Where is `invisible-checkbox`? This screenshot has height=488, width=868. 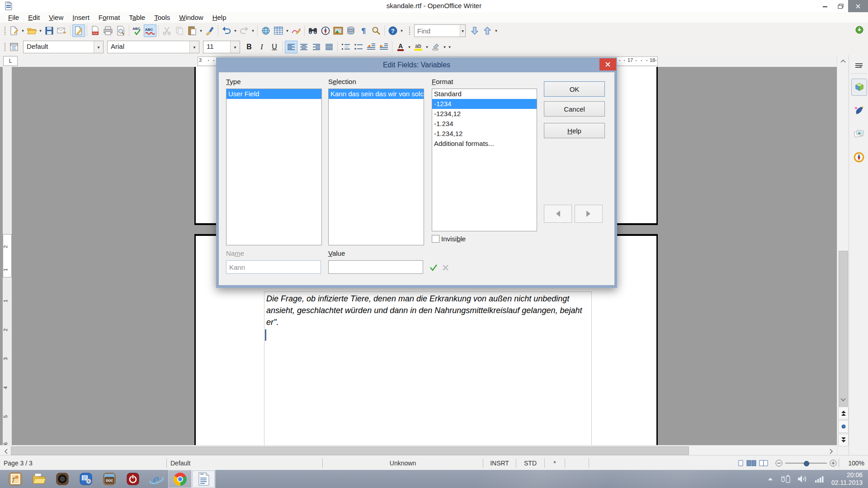 invisible-checkbox is located at coordinates (436, 239).